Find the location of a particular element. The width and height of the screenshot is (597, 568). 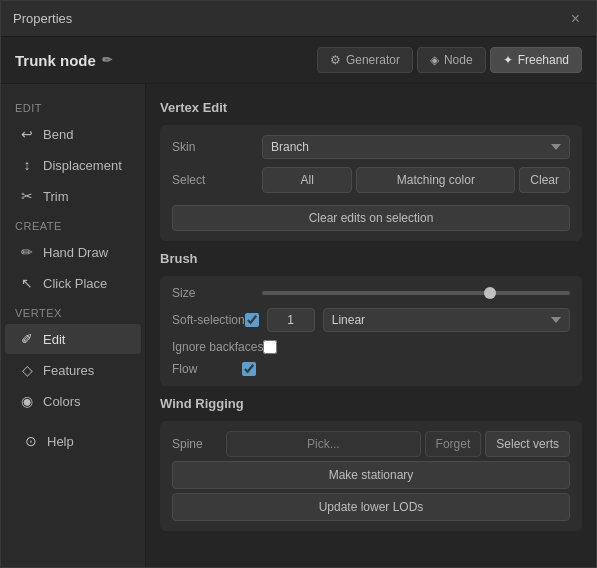

soft-sel-controls: Linear Smooth Sharp is located at coordinates (408, 320).